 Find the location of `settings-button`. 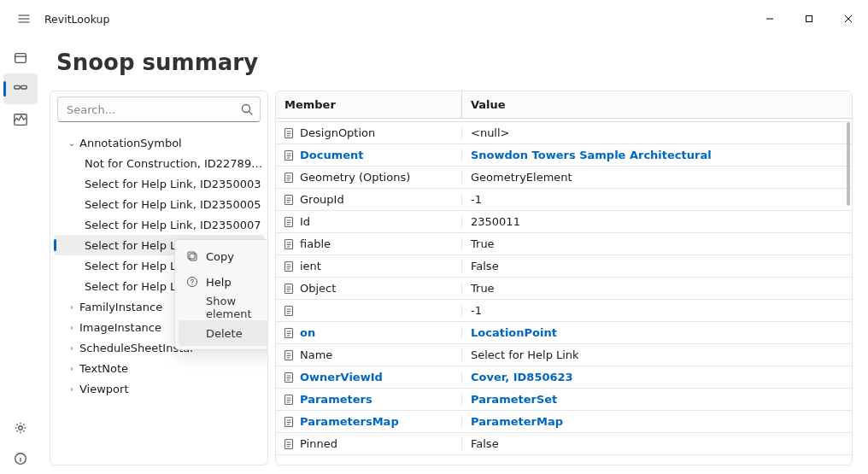

settings-button is located at coordinates (21, 428).